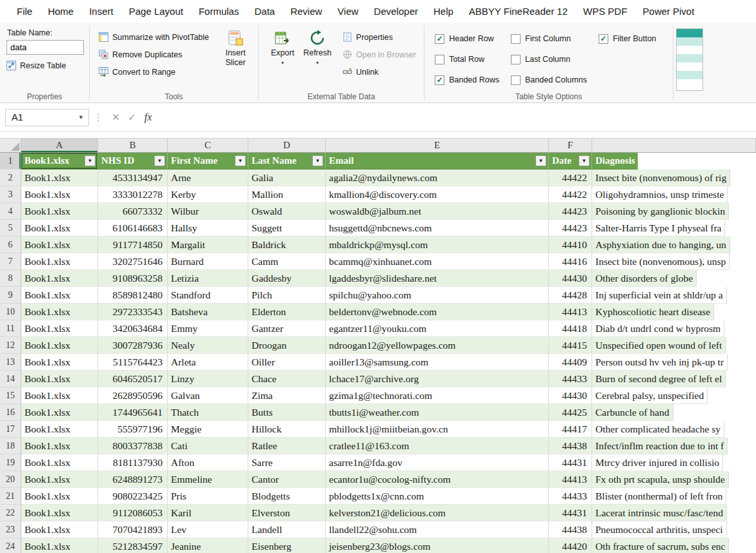 The height and width of the screenshot is (553, 756). Describe the element at coordinates (306, 12) in the screenshot. I see `menu-tab-review: Review` at that location.